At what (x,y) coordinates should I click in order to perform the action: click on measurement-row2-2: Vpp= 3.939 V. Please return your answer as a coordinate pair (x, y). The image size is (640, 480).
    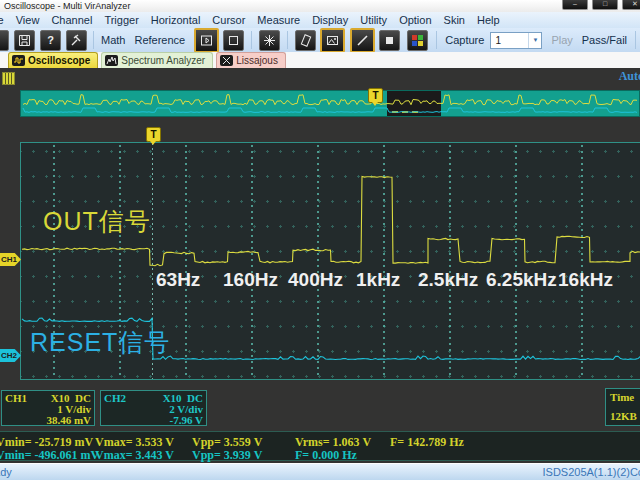
    Looking at the image, I should click on (227, 456).